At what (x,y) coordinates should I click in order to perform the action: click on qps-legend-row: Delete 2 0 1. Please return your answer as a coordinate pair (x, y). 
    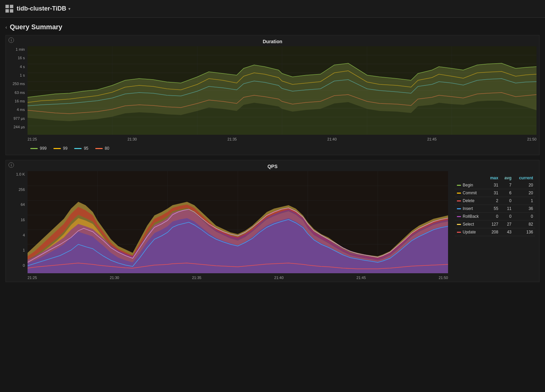
    Looking at the image, I should click on (495, 201).